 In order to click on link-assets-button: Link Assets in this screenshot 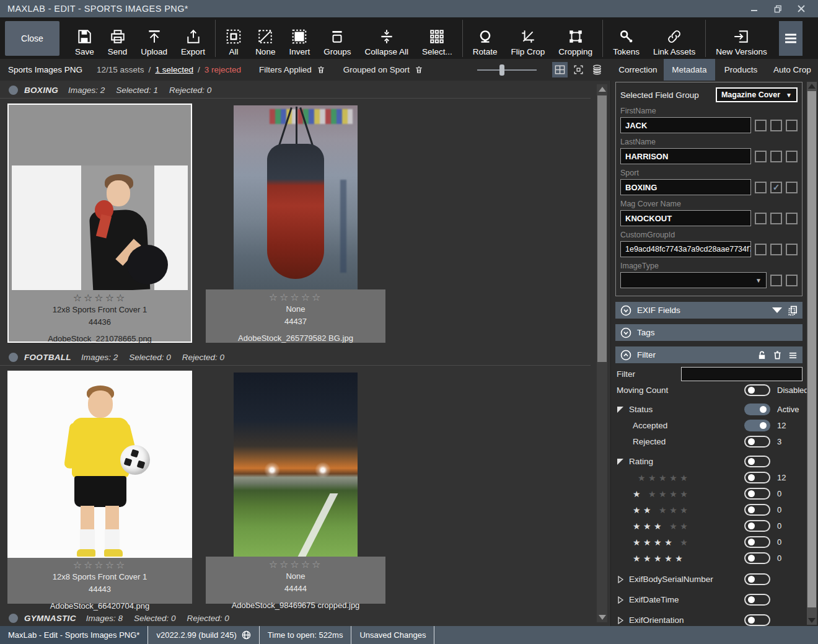, I will do `click(674, 38)`.